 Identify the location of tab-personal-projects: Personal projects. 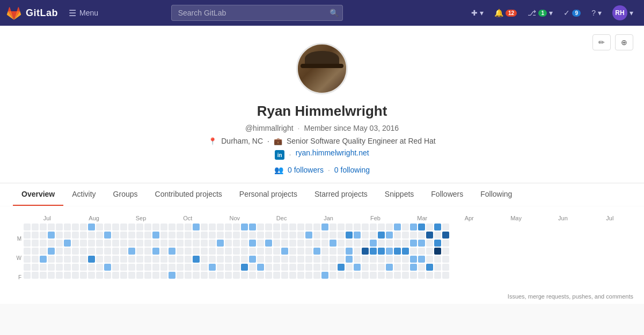
(268, 195).